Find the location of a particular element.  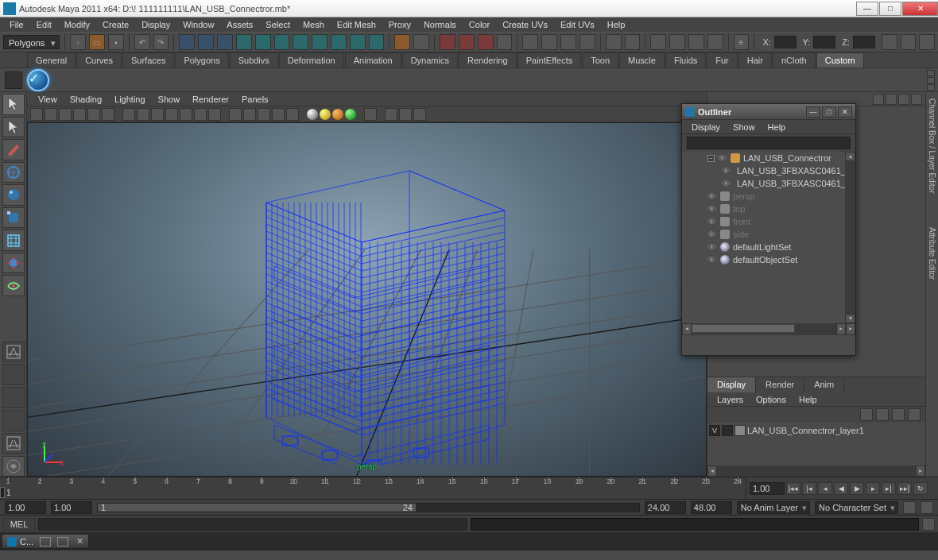

playback-end-input is located at coordinates (665, 508).